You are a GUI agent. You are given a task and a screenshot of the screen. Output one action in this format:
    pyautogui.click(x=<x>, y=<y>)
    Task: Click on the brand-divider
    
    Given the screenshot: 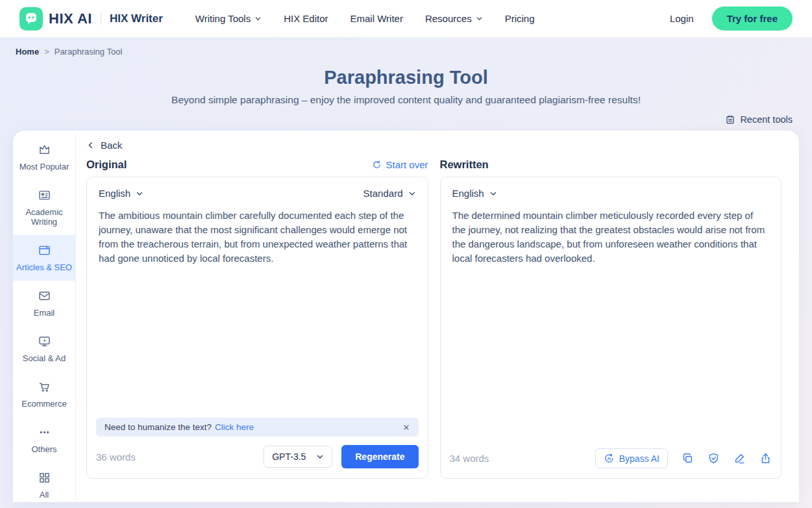 What is the action you would take?
    pyautogui.click(x=101, y=19)
    